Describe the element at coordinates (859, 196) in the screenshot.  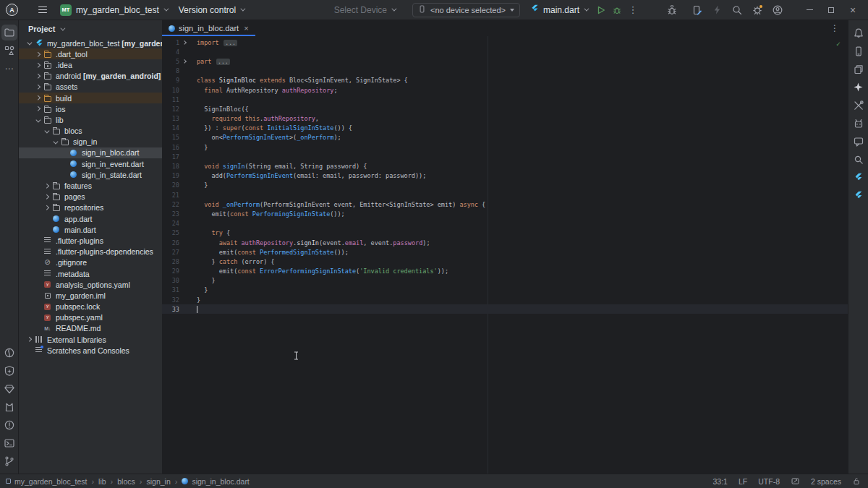
I see `flutter-inspector-icon` at that location.